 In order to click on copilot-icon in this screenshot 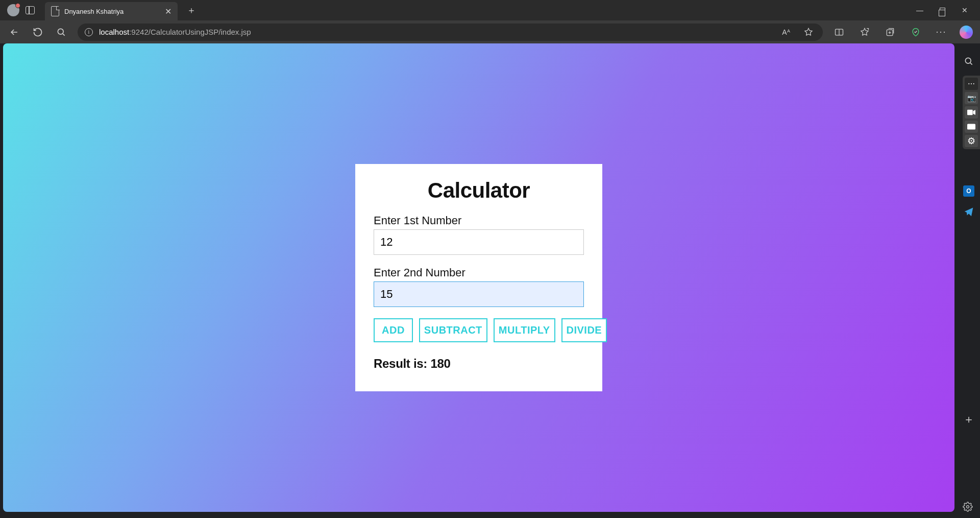, I will do `click(966, 32)`.